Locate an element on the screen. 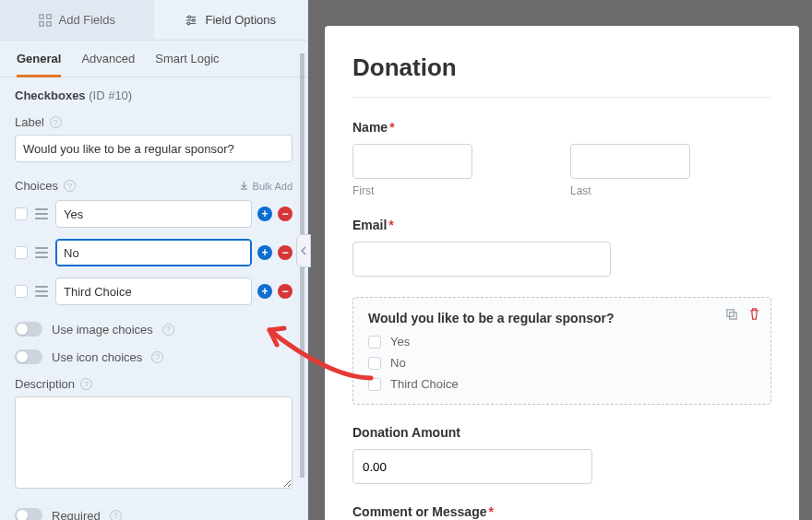 This screenshot has height=520, width=812. tab-add-fields-label: Add Fields is located at coordinates (87, 20).